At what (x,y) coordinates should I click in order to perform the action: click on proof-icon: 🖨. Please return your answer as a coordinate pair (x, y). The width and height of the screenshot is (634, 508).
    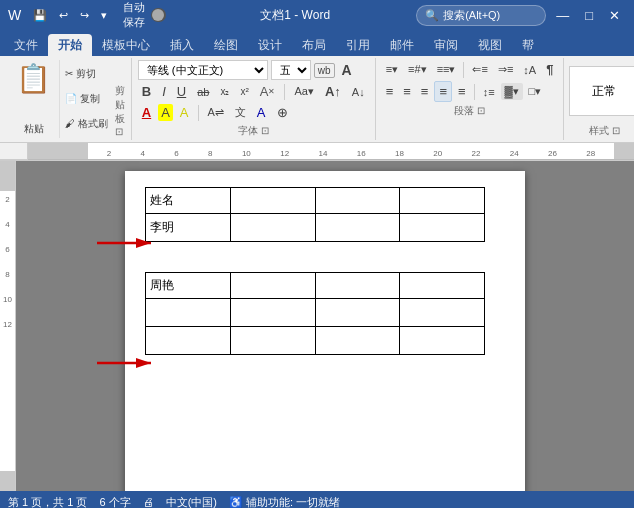
    Looking at the image, I should click on (148, 502).